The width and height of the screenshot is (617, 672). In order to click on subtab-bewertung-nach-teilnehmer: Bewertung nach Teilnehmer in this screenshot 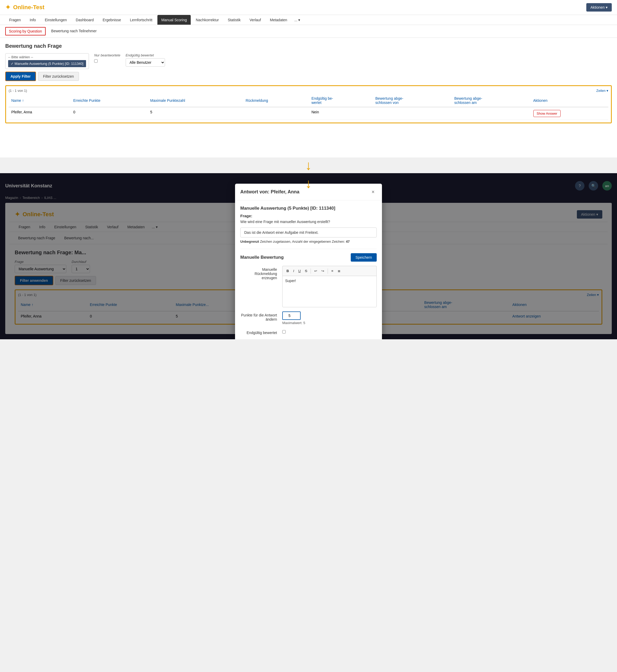, I will do `click(74, 31)`.